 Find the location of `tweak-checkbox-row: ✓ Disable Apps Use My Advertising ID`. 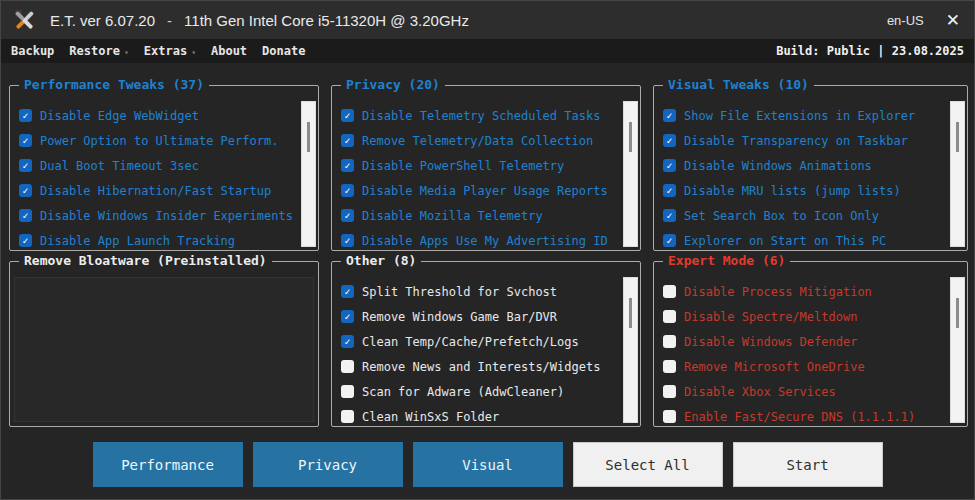

tweak-checkbox-row: ✓ Disable Apps Use My Advertising ID is located at coordinates (490, 240).